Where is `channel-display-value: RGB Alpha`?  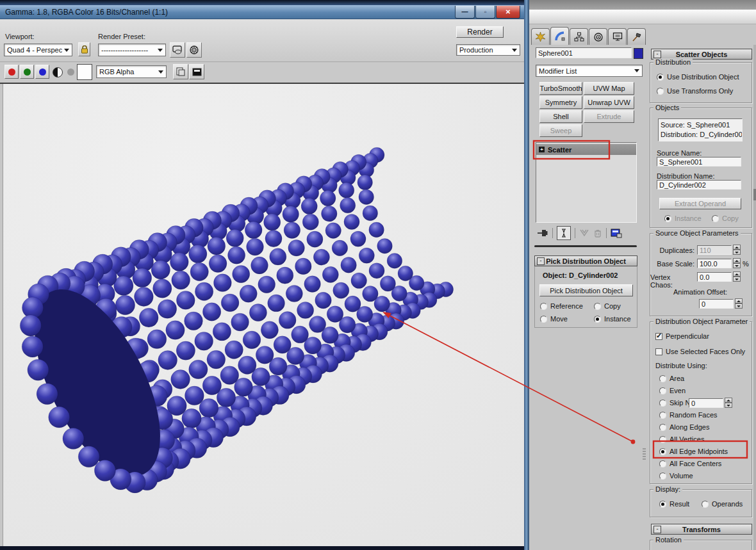 channel-display-value: RGB Alpha is located at coordinates (128, 72).